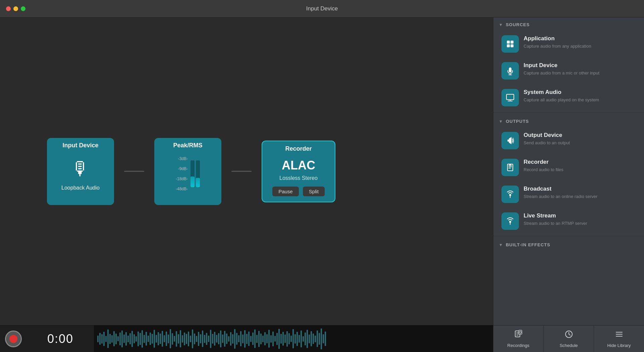  Describe the element at coordinates (580, 219) in the screenshot. I see `live-stream-text: Live Stream Stream audio to an RTMP serv…` at that location.